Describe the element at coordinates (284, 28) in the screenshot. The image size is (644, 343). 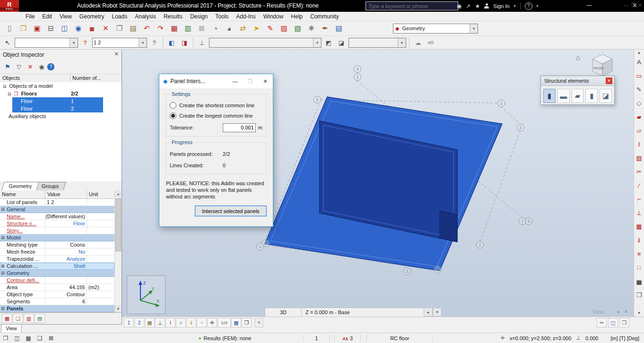
I see `hatch-icon: ▨` at that location.